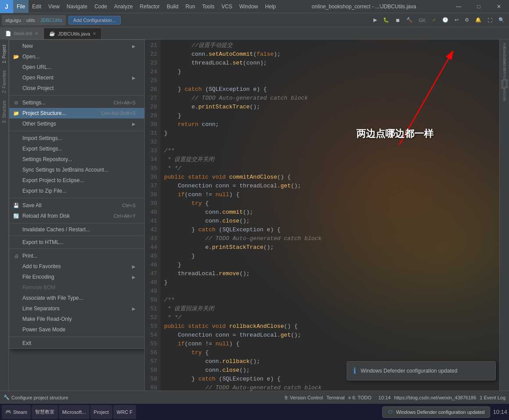  I want to click on menu-open-url: Open URL..., so click(77, 67).